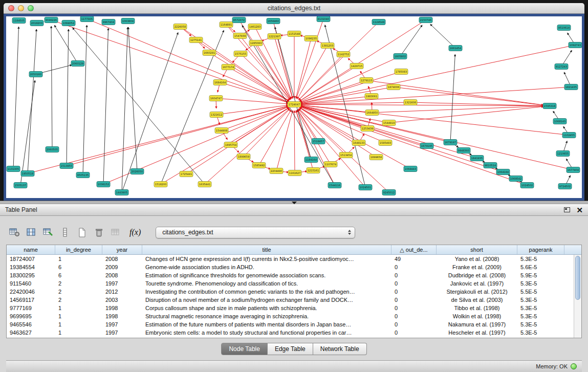  What do you see at coordinates (259, 166) in the screenshot?
I see `network-node: 1585492` at bounding box center [259, 166].